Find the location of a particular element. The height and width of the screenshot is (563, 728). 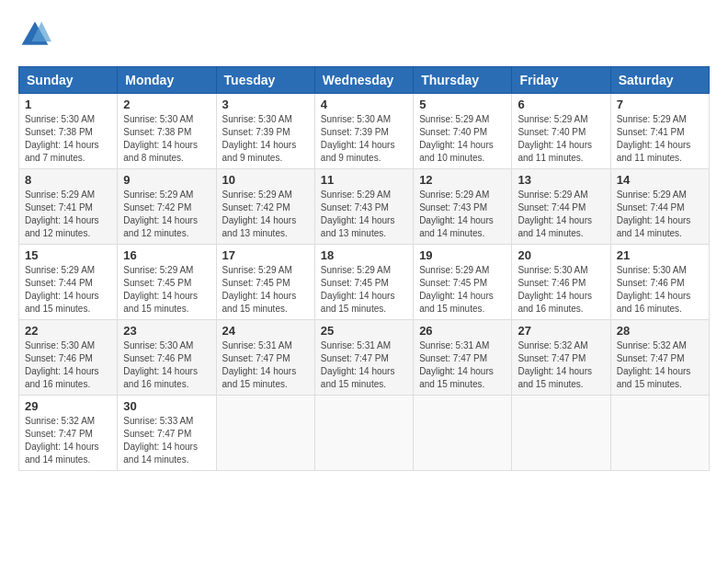

day-number: 23 is located at coordinates (166, 331).